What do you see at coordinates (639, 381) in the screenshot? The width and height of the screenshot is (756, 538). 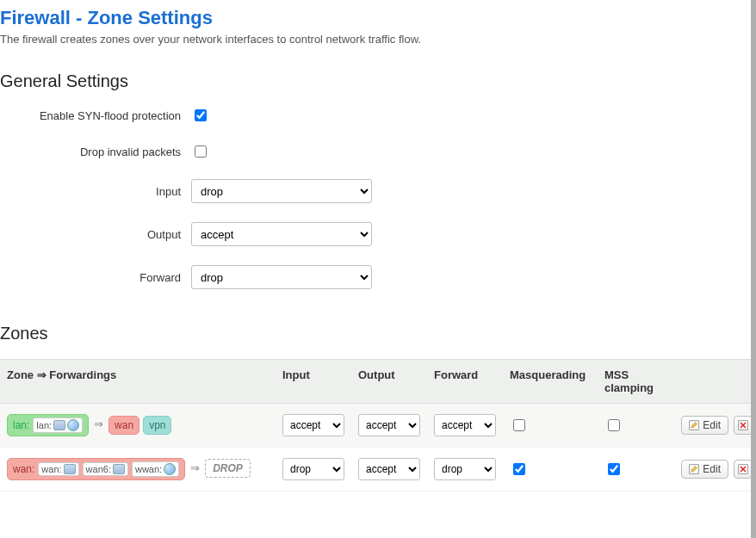 I see `col-mss-header: MSS clamping` at bounding box center [639, 381].